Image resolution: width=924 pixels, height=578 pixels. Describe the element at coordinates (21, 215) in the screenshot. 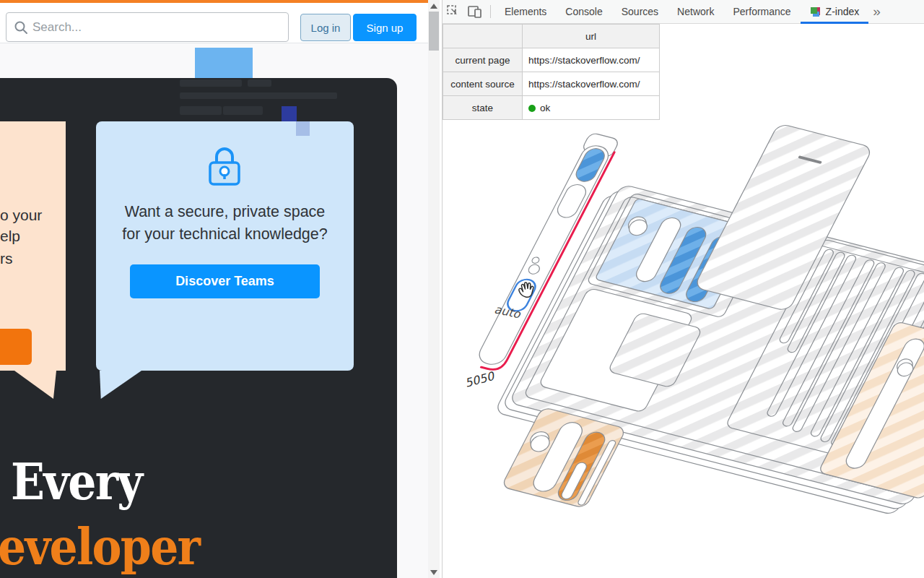

I see `left-card-text: o your` at that location.